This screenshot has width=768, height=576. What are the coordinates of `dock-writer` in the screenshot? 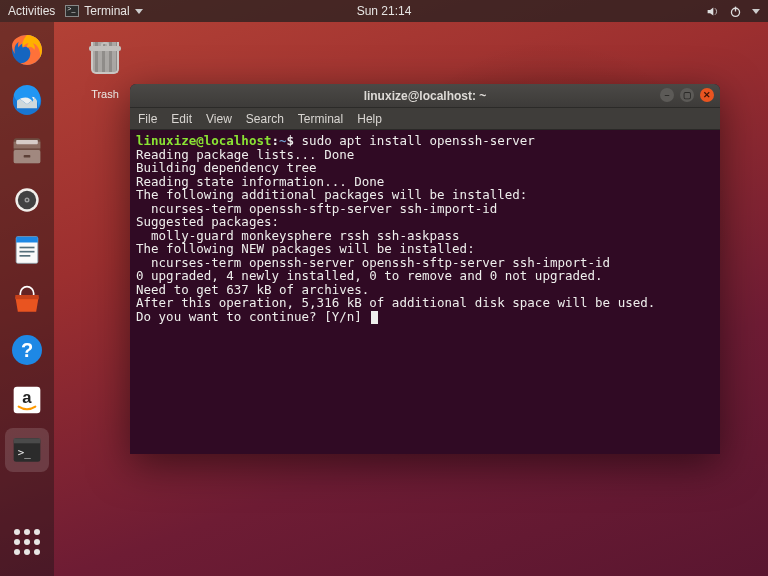 It's located at (27, 250).